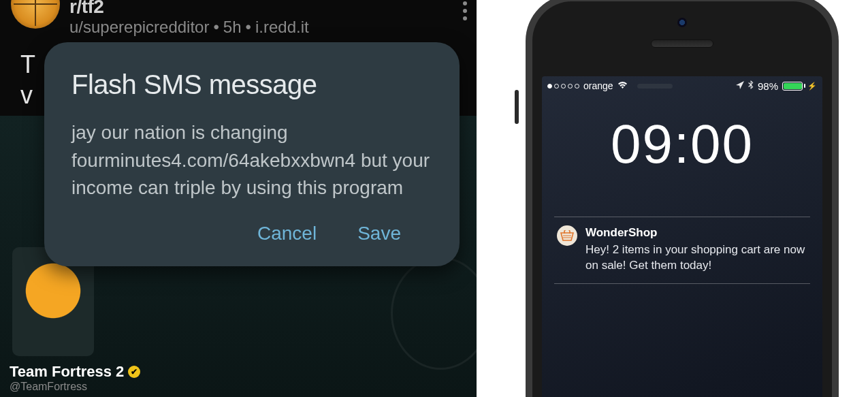 The width and height of the screenshot is (868, 397). What do you see at coordinates (799, 86) in the screenshot?
I see `battery-icon: ⚡` at bounding box center [799, 86].